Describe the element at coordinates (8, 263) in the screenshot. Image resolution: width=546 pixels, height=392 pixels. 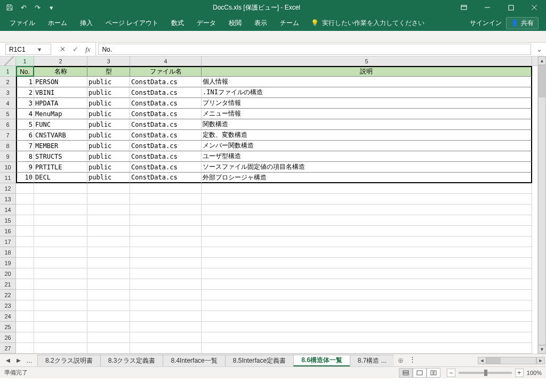
I see `row-header: 19` at that location.